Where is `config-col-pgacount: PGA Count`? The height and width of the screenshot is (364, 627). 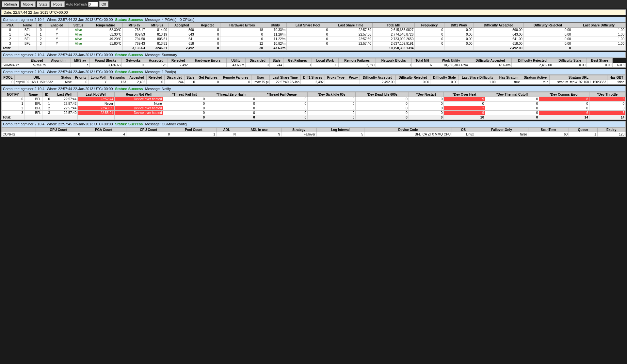
config-col-pgacount: PGA Count is located at coordinates (104, 130).